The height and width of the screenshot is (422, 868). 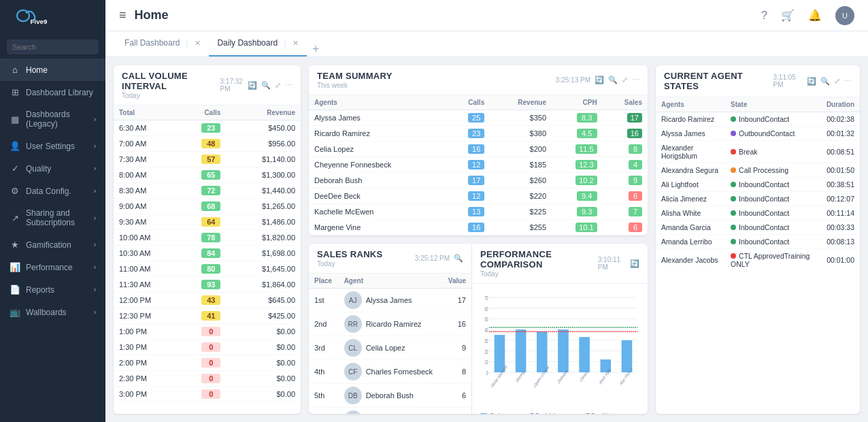 What do you see at coordinates (53, 93) in the screenshot?
I see `sidebar-item-dashboard-library: ⊞ Dashboard Library` at bounding box center [53, 93].